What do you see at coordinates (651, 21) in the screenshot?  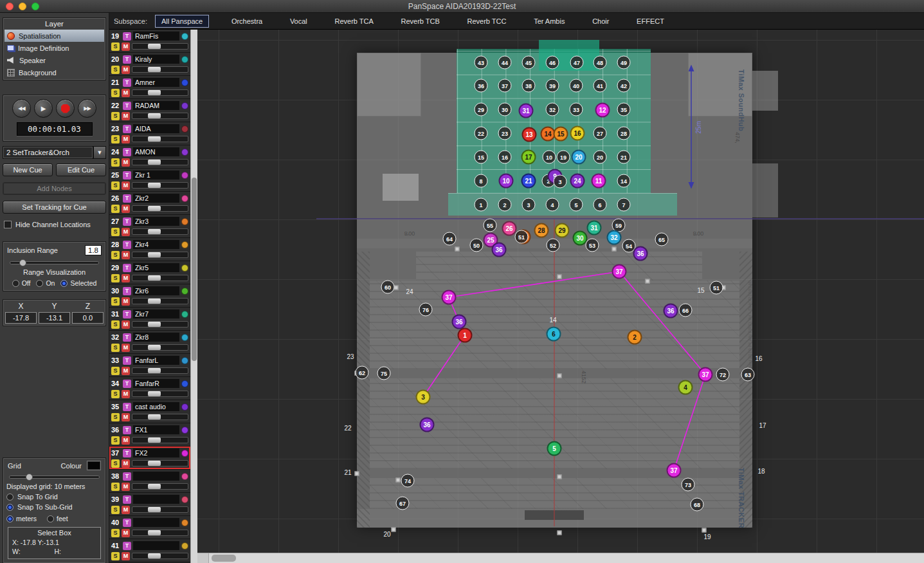 I see `subspace-tab-effect: EFFECT` at bounding box center [651, 21].